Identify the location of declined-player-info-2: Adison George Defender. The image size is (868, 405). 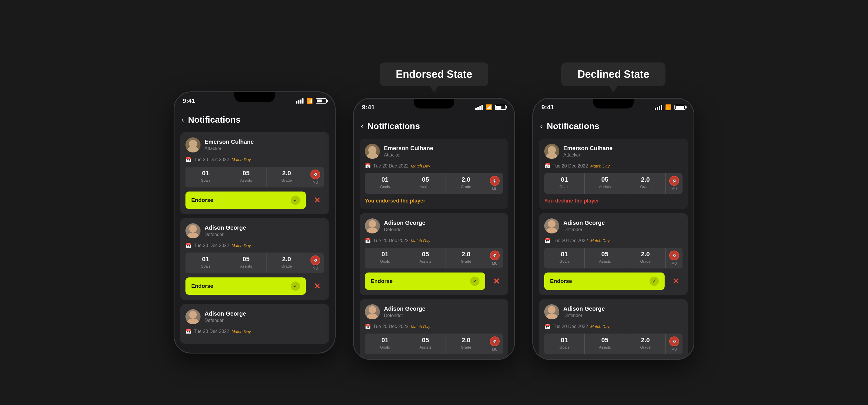
(623, 226).